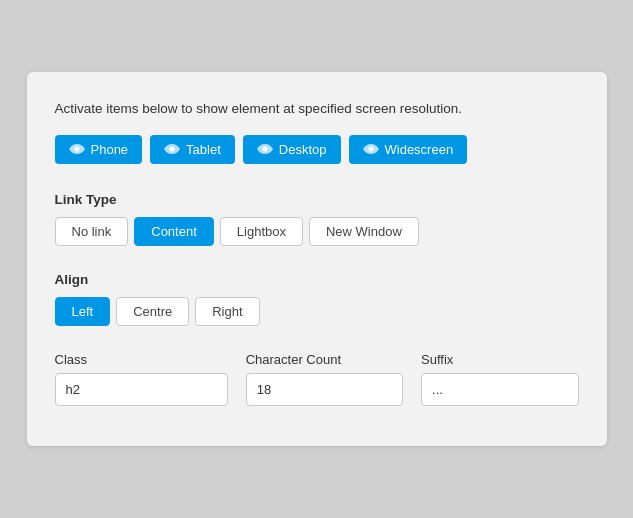 Image resolution: width=633 pixels, height=518 pixels. Describe the element at coordinates (92, 232) in the screenshot. I see `link-type-btn-no-link: No link` at that location.